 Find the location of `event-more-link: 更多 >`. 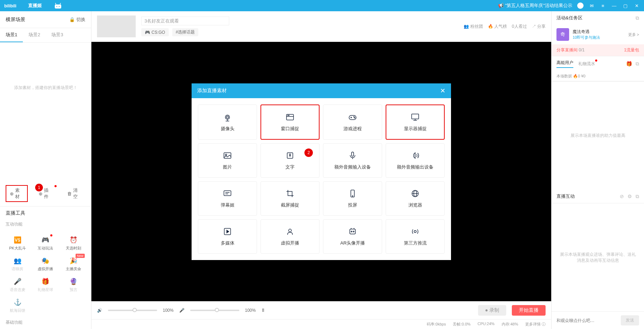

event-more-link: 更多 > is located at coordinates (633, 34).